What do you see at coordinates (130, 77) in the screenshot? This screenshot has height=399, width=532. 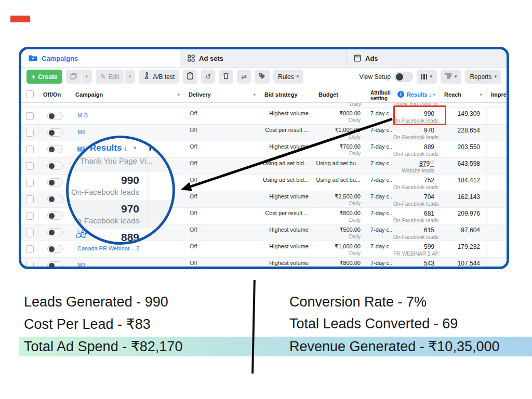 I see `edit-caret-button: ▾` at bounding box center [130, 77].